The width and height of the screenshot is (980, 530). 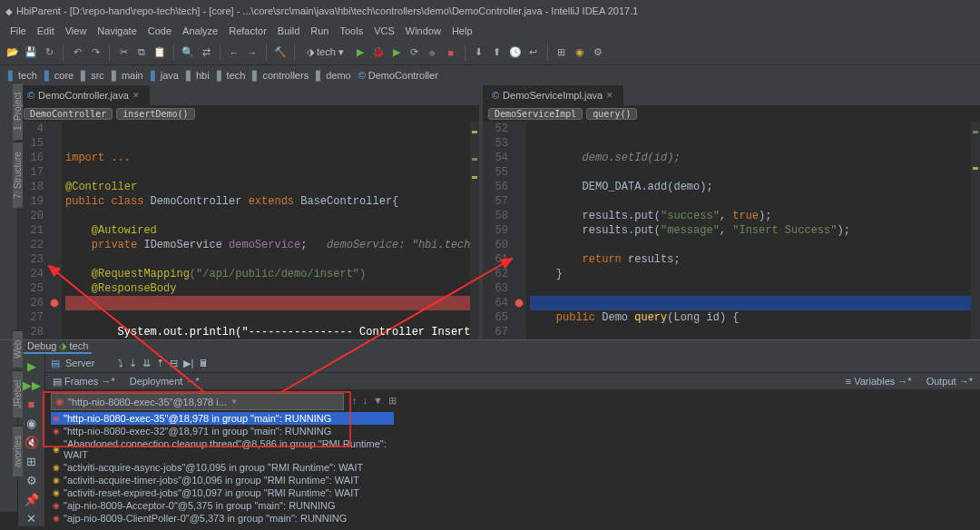 What do you see at coordinates (222, 493) in the screenshot?
I see `thread-row: ◉"activiti-reset-expired-jobs"@10,097 in…` at bounding box center [222, 493].